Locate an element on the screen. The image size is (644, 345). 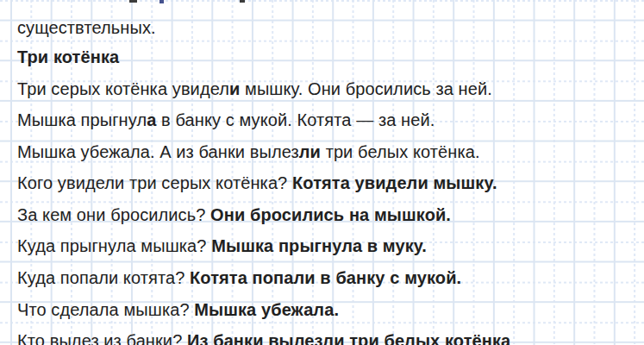
text-segment-bold: Котята попали в банку с мукой. is located at coordinates (326, 278).